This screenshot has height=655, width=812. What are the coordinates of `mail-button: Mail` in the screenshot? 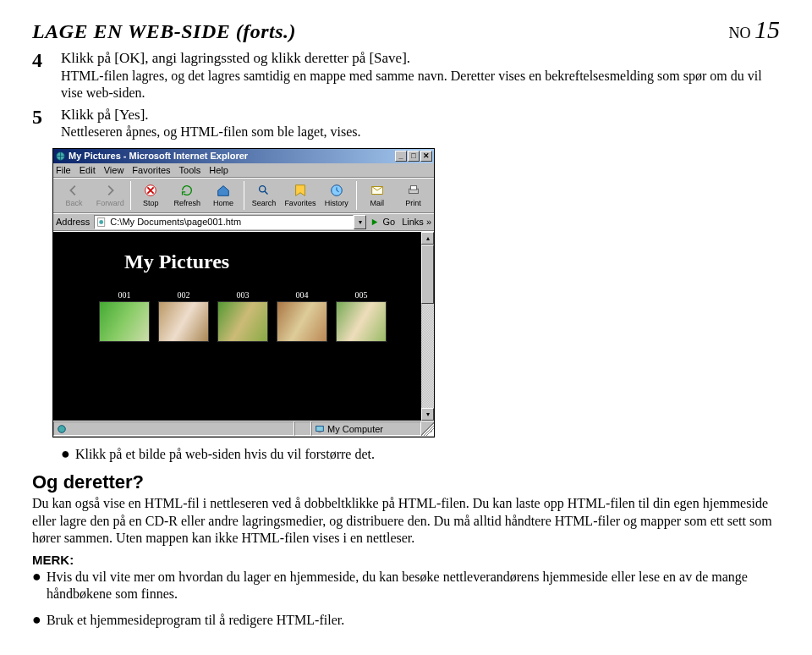 It's located at (377, 195).